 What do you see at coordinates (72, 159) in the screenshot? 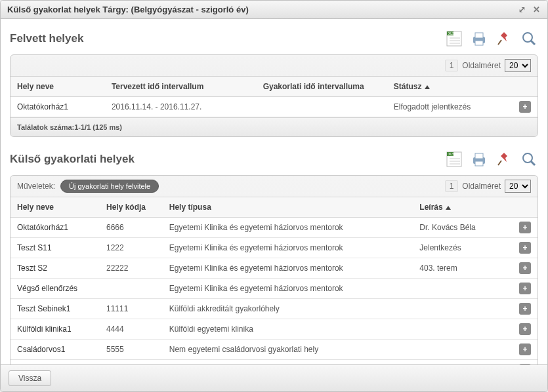
I see `section2-title: Külső gyakorlati helyek` at bounding box center [72, 159].